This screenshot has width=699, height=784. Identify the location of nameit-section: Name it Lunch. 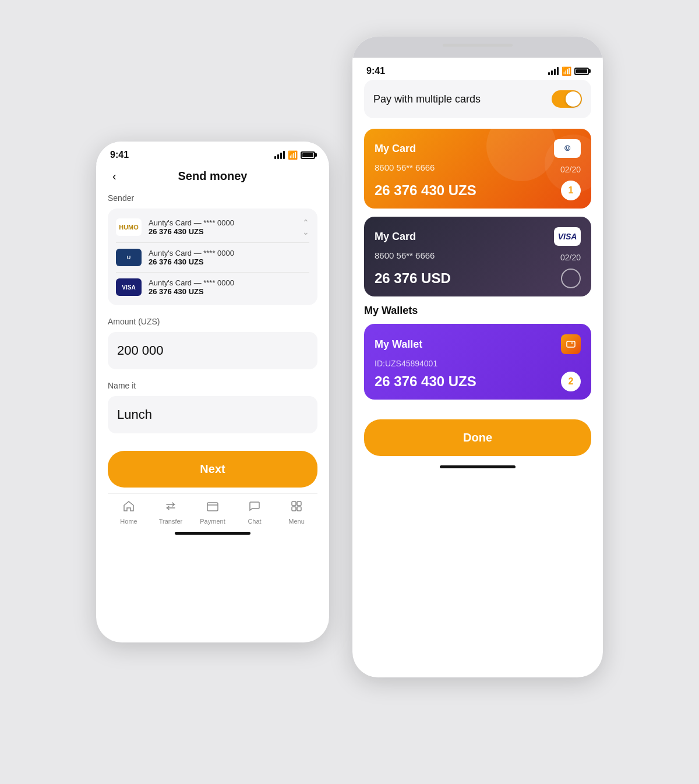
(213, 407).